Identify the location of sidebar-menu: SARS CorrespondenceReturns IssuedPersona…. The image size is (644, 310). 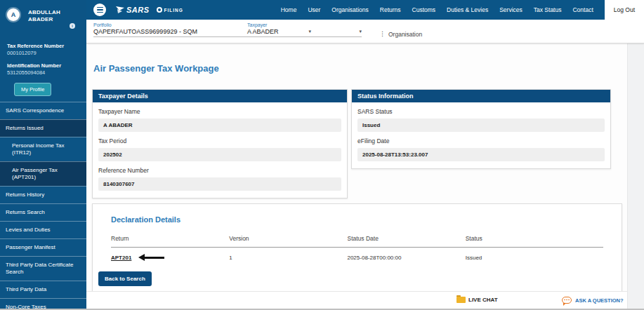
(44, 206).